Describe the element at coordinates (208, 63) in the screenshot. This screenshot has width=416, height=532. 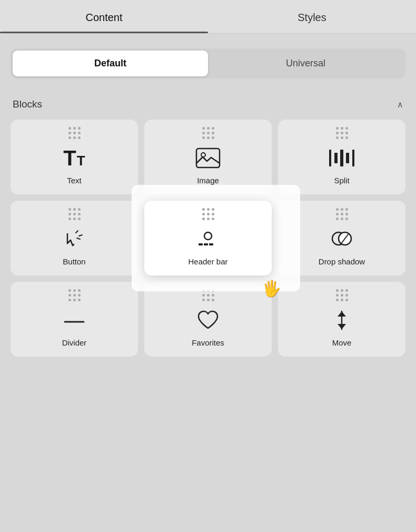
I see `toggle-group: Default Universal` at that location.